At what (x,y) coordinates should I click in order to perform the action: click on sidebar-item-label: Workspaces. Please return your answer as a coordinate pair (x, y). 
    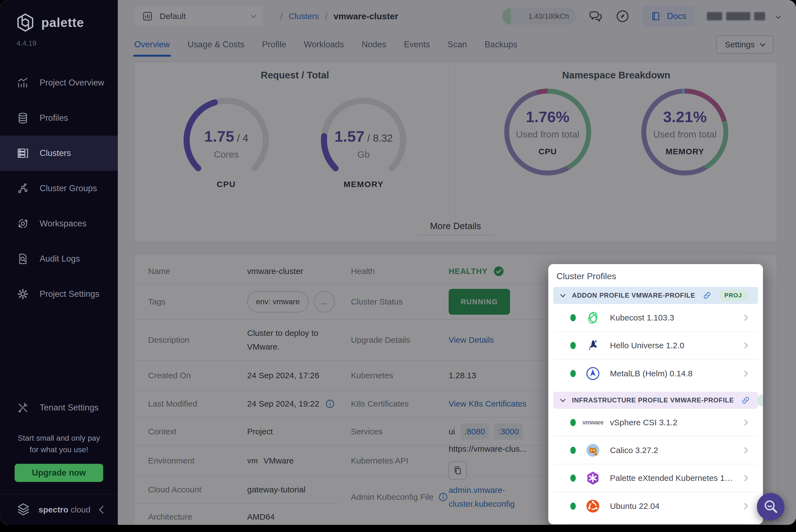
    Looking at the image, I should click on (63, 224).